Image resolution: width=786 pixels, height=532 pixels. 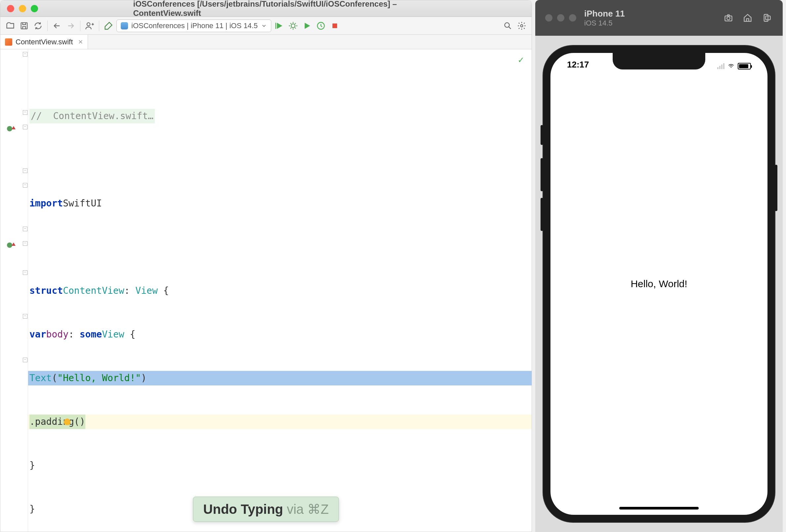 I want to click on add-config-button, so click(x=90, y=26).